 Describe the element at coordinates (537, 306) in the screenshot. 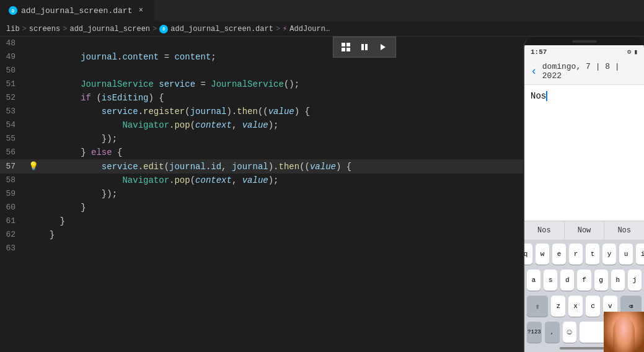

I see `shift-key: ⇧` at that location.